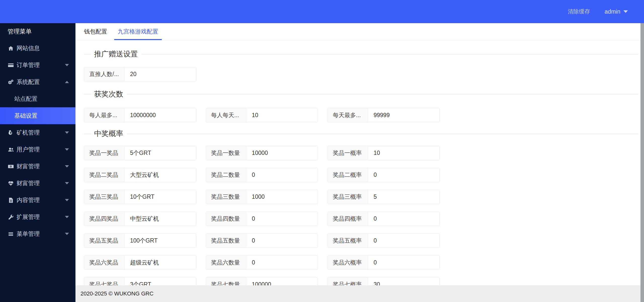 Image resolution: width=644 pixels, height=302 pixels. Describe the element at coordinates (282, 197) in the screenshot. I see `prize3-quantity-input` at that location.